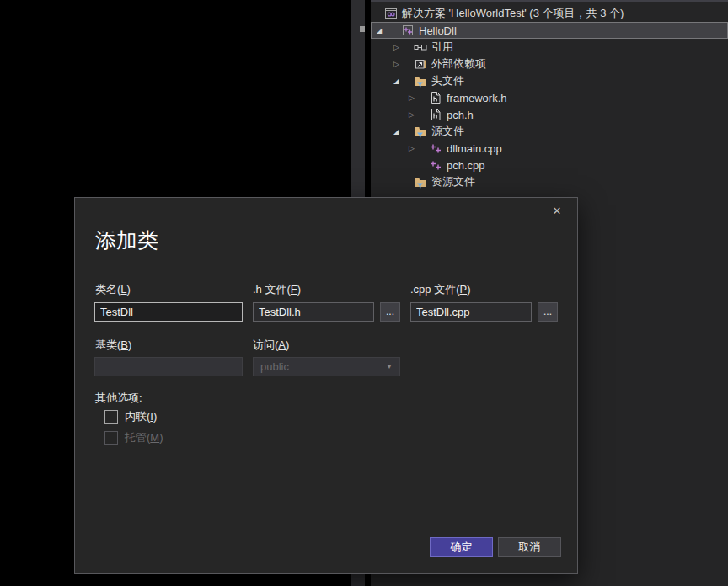 The image size is (728, 586). Describe the element at coordinates (474, 148) in the screenshot. I see `tree-item-label: dllmain.cpp` at that location.